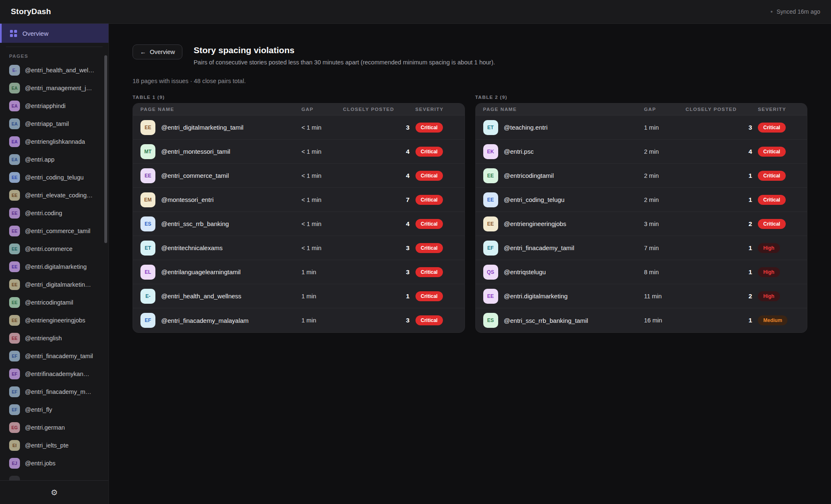 This screenshot has height=504, width=831. Describe the element at coordinates (54, 106) in the screenshot. I see `sidebar-page-item: EA @entriapphindi` at that location.